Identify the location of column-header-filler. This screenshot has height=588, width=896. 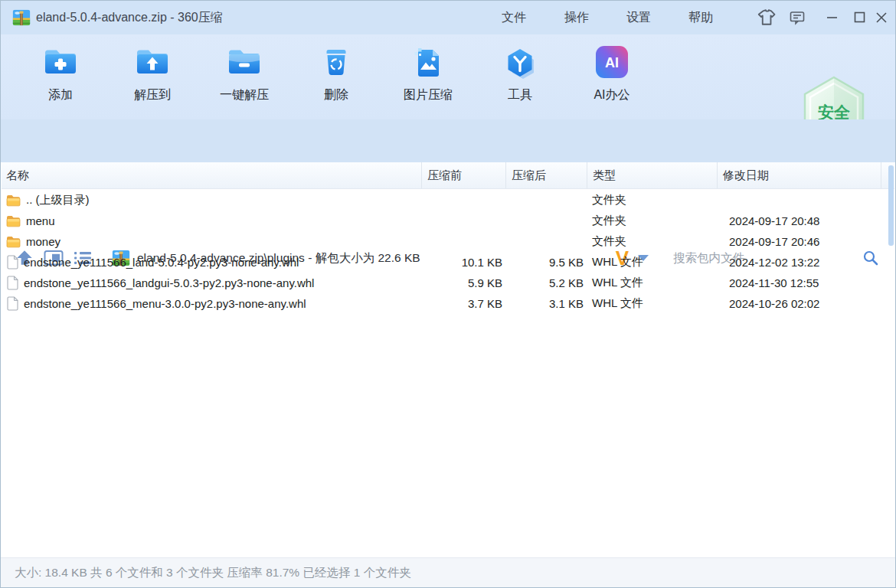
(884, 175).